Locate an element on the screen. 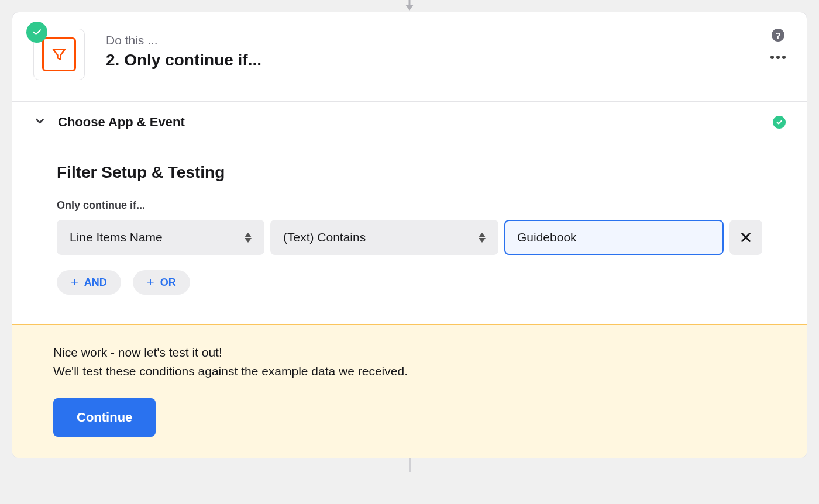 The width and height of the screenshot is (819, 504). test-line-1: Nice work - now let's test it out! is located at coordinates (410, 353).